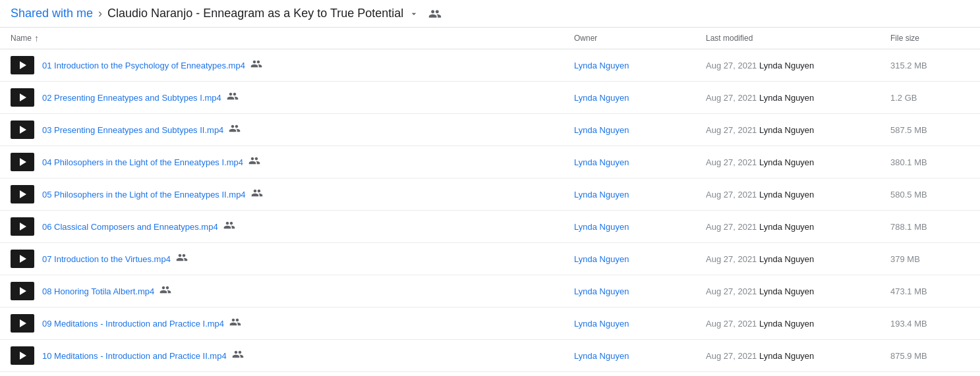  What do you see at coordinates (21, 38) in the screenshot?
I see `name-column-header: Name` at bounding box center [21, 38].